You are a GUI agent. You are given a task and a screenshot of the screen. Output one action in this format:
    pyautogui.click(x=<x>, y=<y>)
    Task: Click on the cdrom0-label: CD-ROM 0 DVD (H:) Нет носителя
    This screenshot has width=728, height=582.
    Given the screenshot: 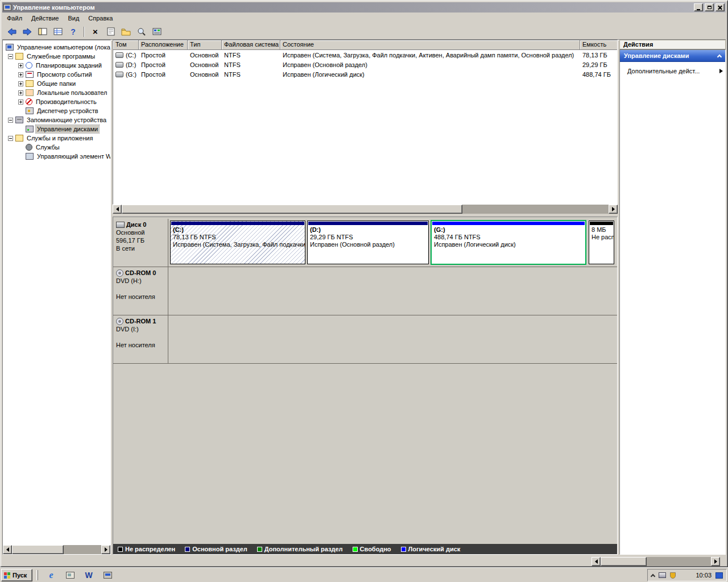 What is the action you would take?
    pyautogui.click(x=141, y=291)
    